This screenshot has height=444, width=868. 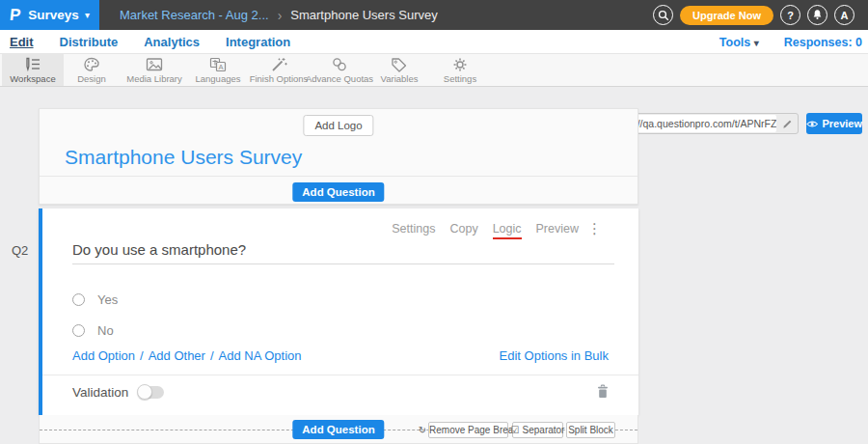 What do you see at coordinates (154, 69) in the screenshot?
I see `toolbar-item-media-library: Media Library` at bounding box center [154, 69].